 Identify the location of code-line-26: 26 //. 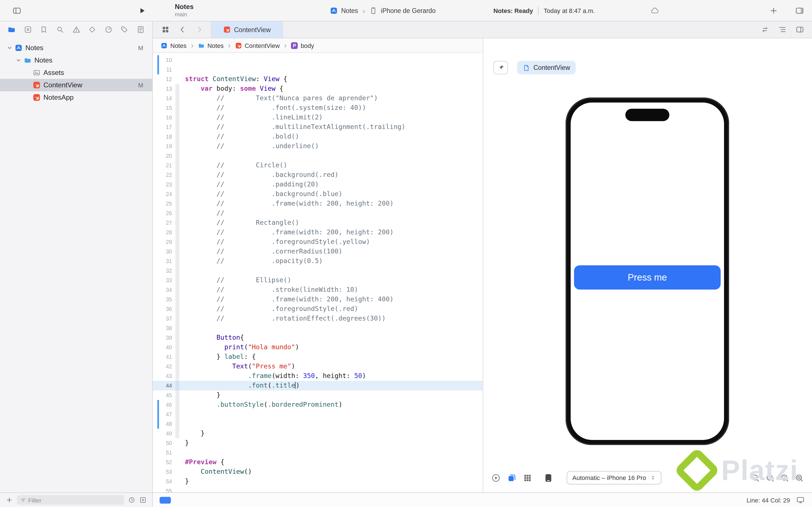
(318, 213).